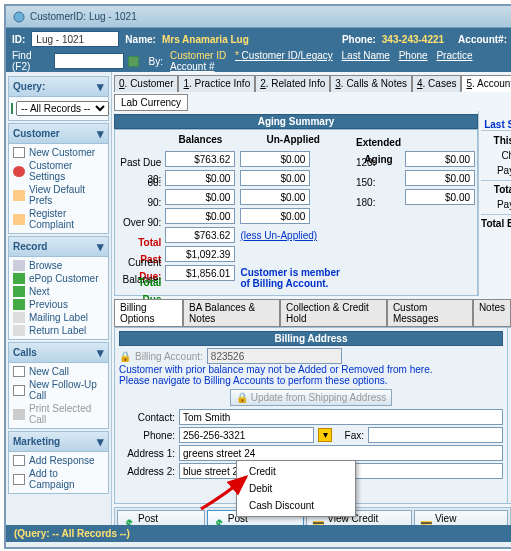 Image resolution: width=511 pixels, height=551 pixels. Describe the element at coordinates (89, 61) in the screenshot. I see `find-input` at that location.